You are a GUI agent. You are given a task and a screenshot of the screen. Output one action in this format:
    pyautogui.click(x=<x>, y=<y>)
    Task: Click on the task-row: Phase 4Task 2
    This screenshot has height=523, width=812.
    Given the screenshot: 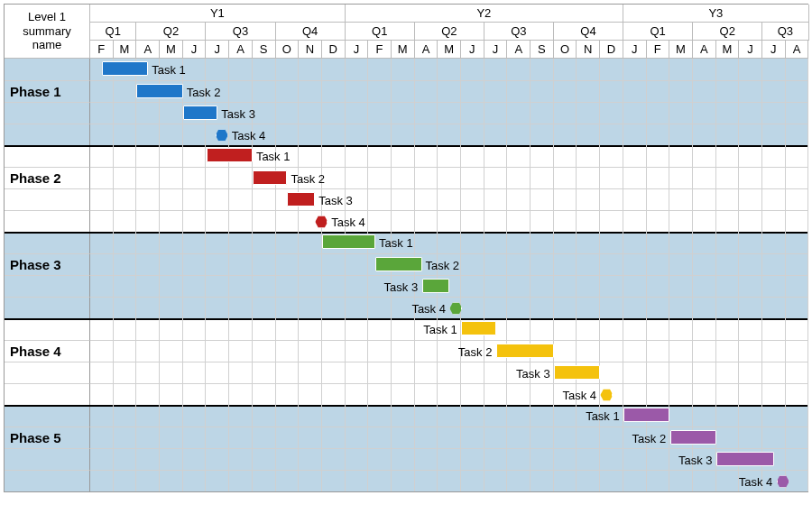 What is the action you would take?
    pyautogui.click(x=406, y=351)
    